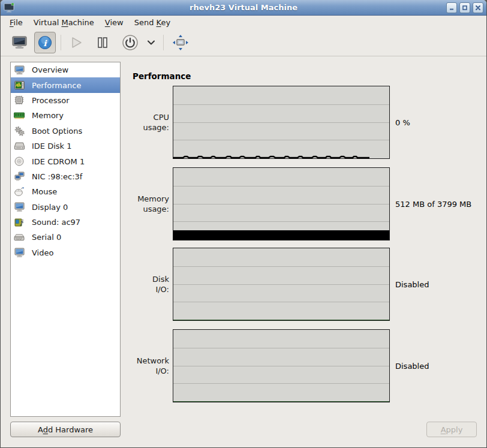  I want to click on sidebar-item-video: Video, so click(65, 253).